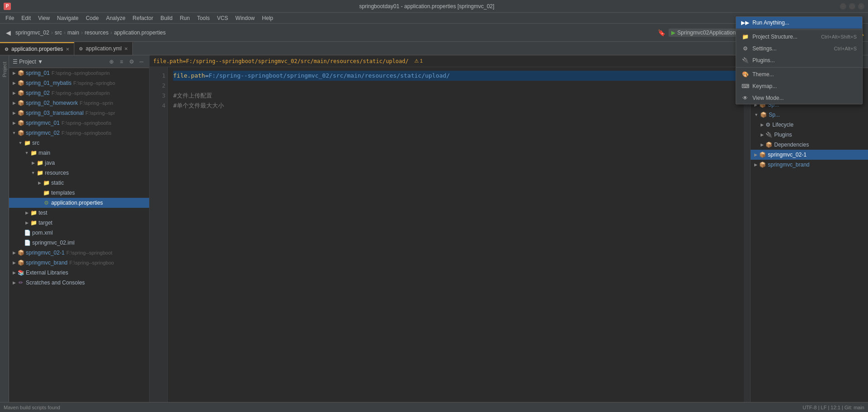 Image resolution: width=868 pixels, height=412 pixels. I want to click on dropdown-plugins: 🔌 Plugins..., so click(799, 60).